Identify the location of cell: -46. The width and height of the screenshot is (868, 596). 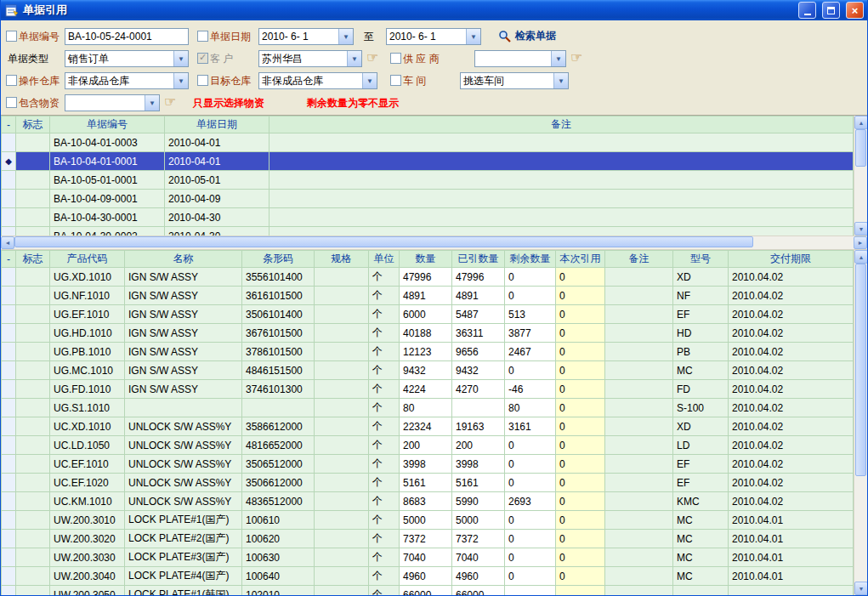
(530, 389).